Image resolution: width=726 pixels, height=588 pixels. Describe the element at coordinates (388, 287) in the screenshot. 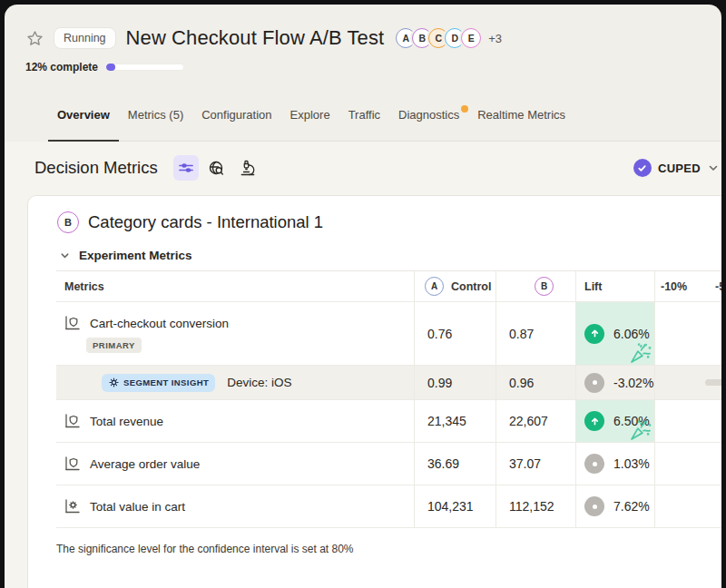

I see `table-header-row: Metrics AControl B Lift -10% -5` at that location.